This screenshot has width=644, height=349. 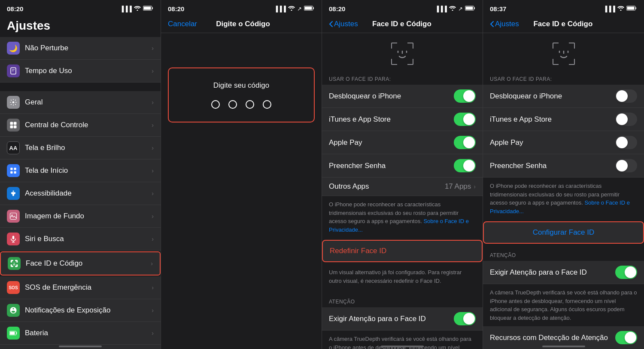 What do you see at coordinates (80, 263) in the screenshot?
I see `face-id-item: Face ID e Código ›` at bounding box center [80, 263].